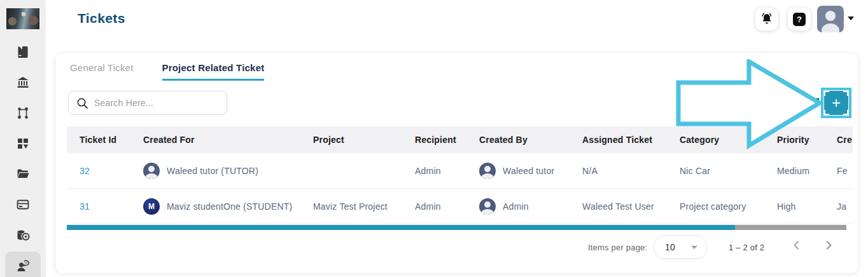 The width and height of the screenshot is (868, 277). I want to click on tab-general-ticket: General Ticket, so click(102, 71).